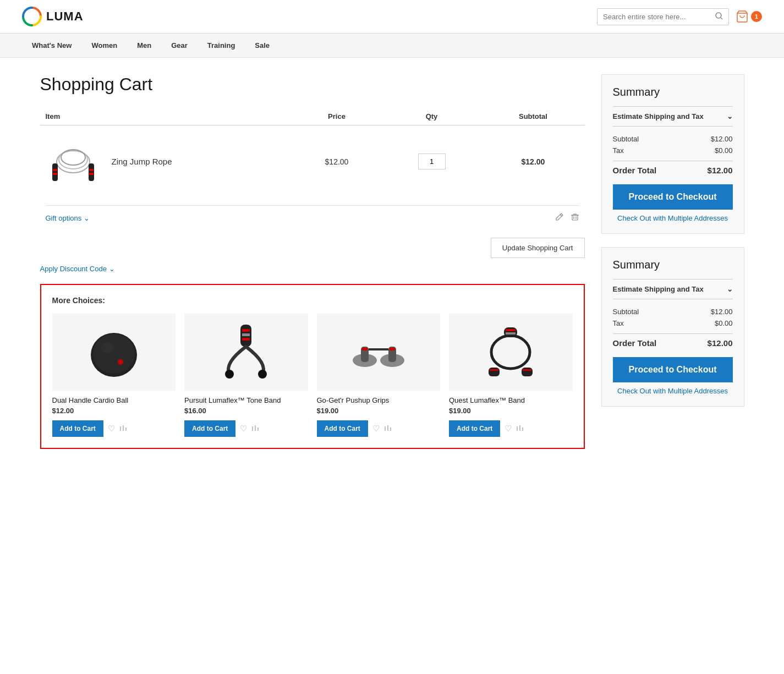 Image resolution: width=784 pixels, height=674 pixels. Describe the element at coordinates (673, 117) in the screenshot. I see `estimate-shipping-1: Estimate Shipping and Tax ⌄` at that location.